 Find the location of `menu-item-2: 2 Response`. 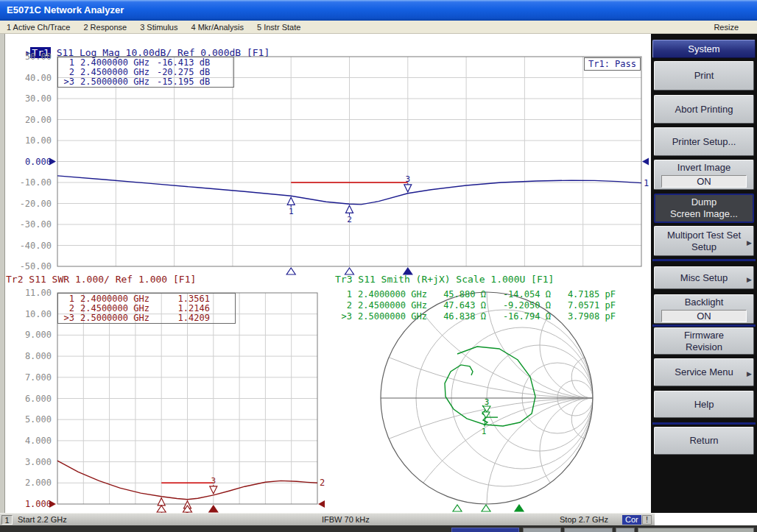

menu-item-2: 2 Response is located at coordinates (105, 27).